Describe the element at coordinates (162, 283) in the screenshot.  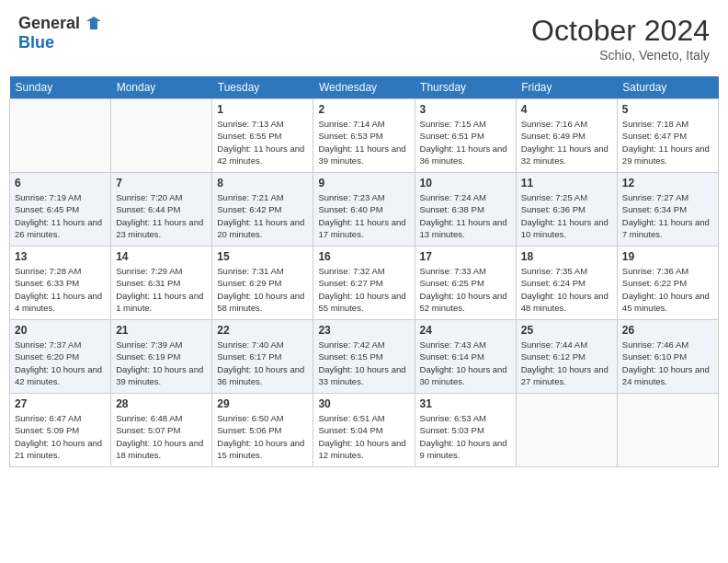
I see `calendar-cell: 14Sunrise: 7:29 AMSunset: 6:31 PMDayligh…` at that location.